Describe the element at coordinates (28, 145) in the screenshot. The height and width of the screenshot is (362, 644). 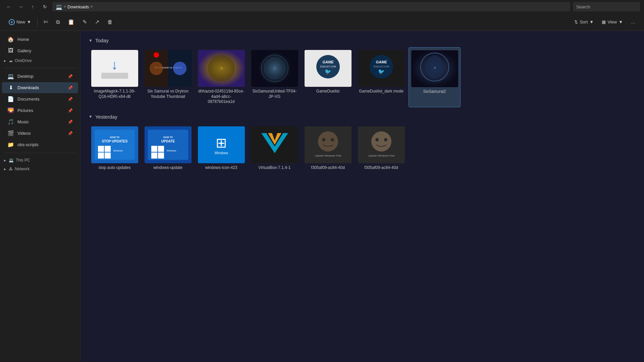
I see `sidebar-label-obs-scripts: obs-scripts` at that location.